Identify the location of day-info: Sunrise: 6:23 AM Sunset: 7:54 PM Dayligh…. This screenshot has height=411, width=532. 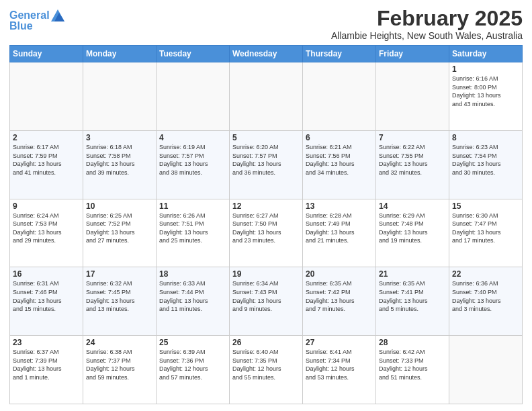
(486, 160).